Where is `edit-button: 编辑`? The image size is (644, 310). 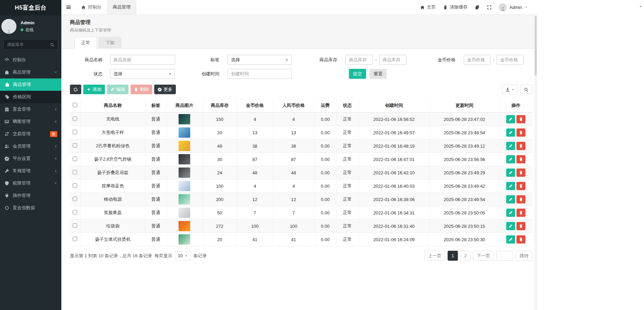
edit-button: 编辑 is located at coordinates (118, 89).